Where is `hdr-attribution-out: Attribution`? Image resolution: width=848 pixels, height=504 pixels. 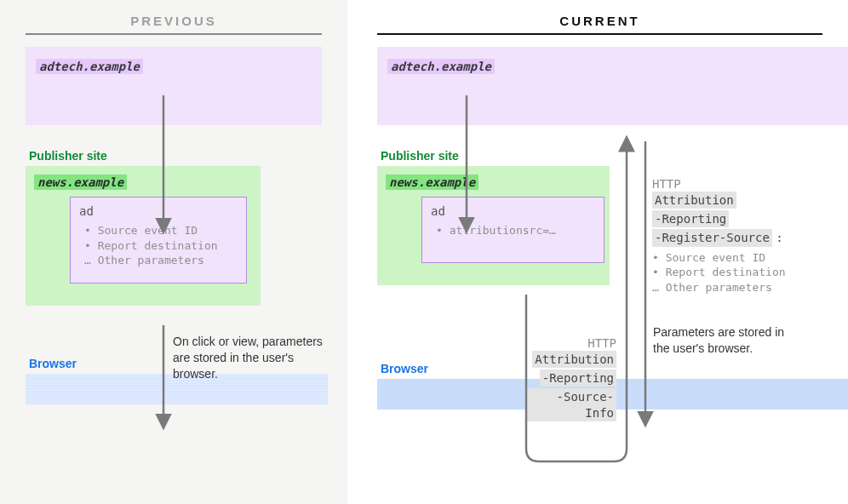
hdr-attribution-out: Attribution is located at coordinates (574, 359).